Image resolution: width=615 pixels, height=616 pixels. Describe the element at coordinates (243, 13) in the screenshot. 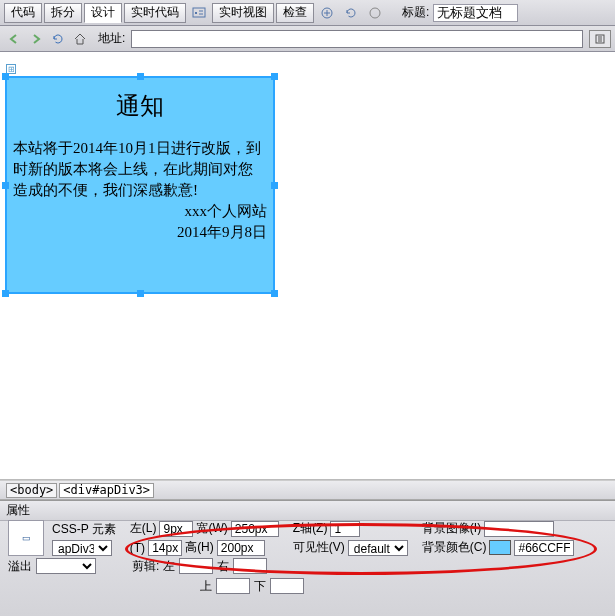

I see `tab-live-view: 实时视图` at that location.